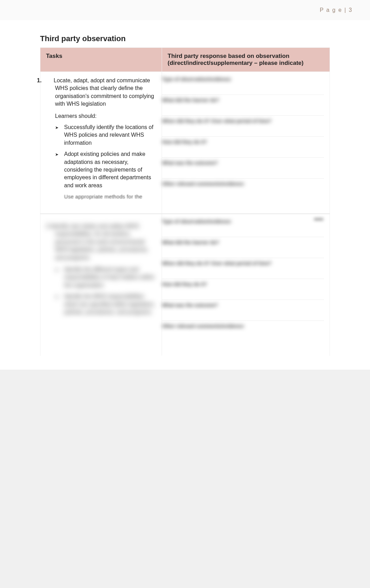 The height and width of the screenshot is (588, 370). I want to click on task-main-blurred: 2.Identify own duties and safety-WHS res…, so click(101, 242).